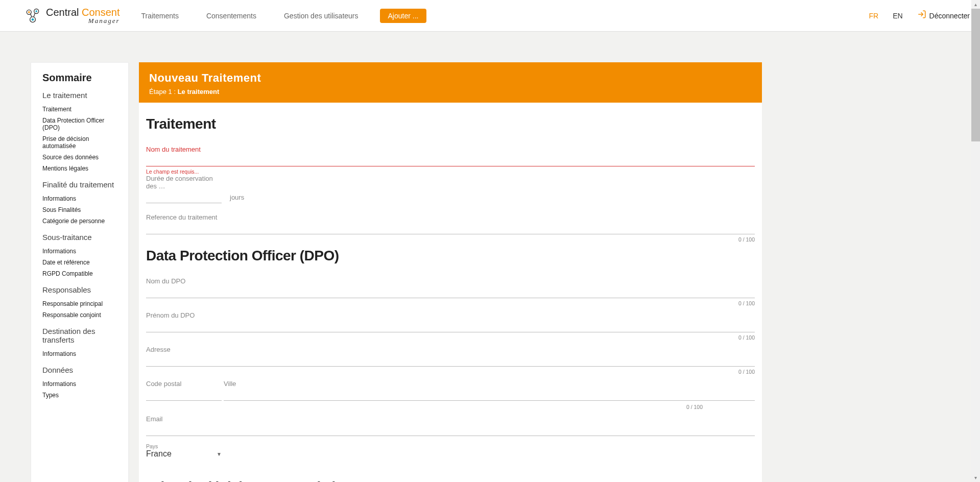 The width and height of the screenshot is (980, 482). I want to click on select-pays-value: France, so click(159, 454).